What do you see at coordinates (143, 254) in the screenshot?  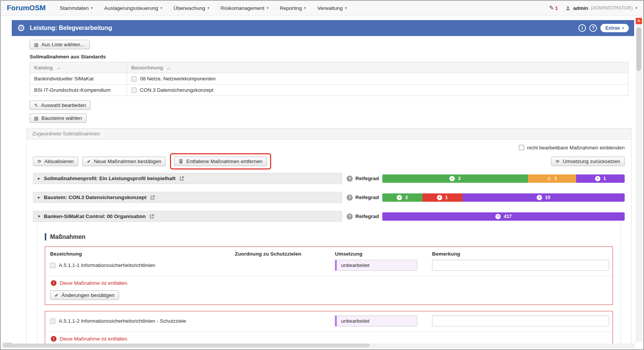 I see `col-bezeichnung: Bezeichnung` at bounding box center [143, 254].